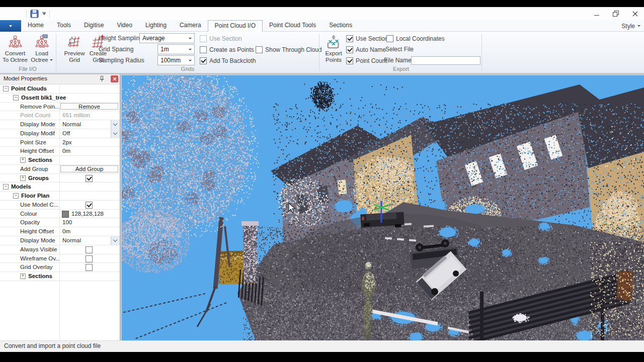 The image size is (644, 362). Describe the element at coordinates (416, 39) in the screenshot. I see `local-coordinates-checkbox: Local Coordinates` at that location.